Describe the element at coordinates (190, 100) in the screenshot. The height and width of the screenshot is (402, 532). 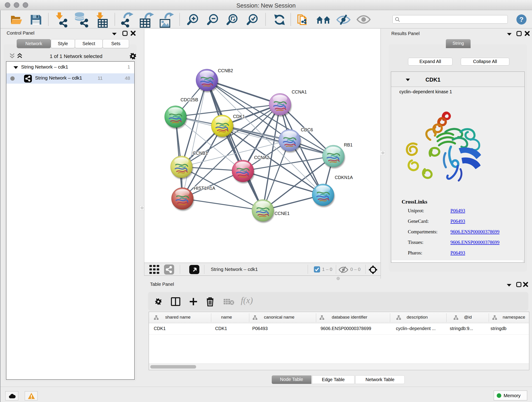
I see `svg-text: CDC25B` at that location.